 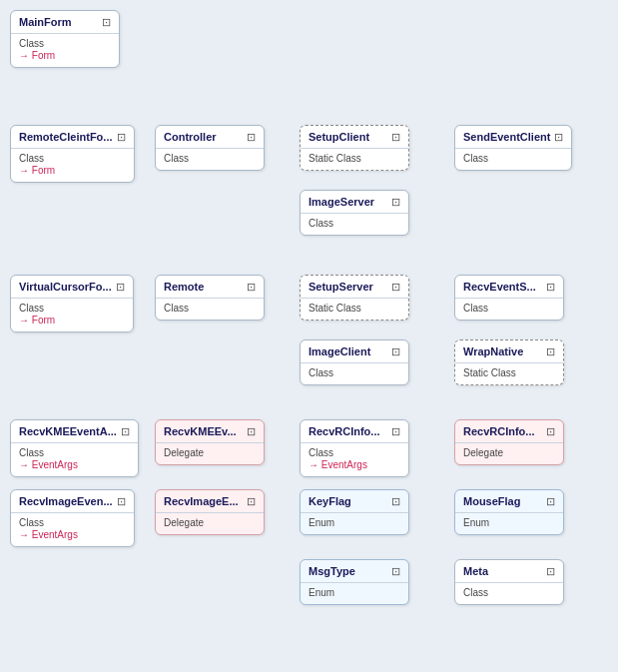 What do you see at coordinates (344, 431) in the screenshot?
I see `node-title: RecvRCInfo...` at bounding box center [344, 431].